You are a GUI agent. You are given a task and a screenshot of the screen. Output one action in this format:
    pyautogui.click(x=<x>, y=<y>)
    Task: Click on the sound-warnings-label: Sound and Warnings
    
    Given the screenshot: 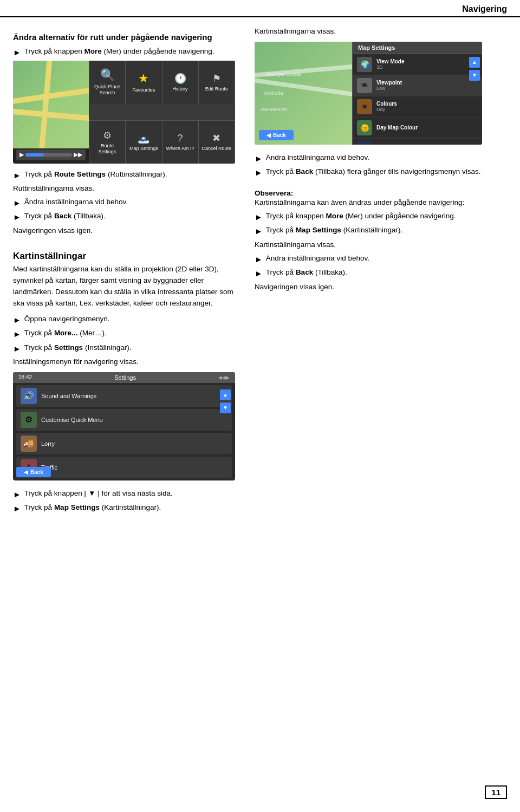 What is the action you would take?
    pyautogui.click(x=69, y=396)
    